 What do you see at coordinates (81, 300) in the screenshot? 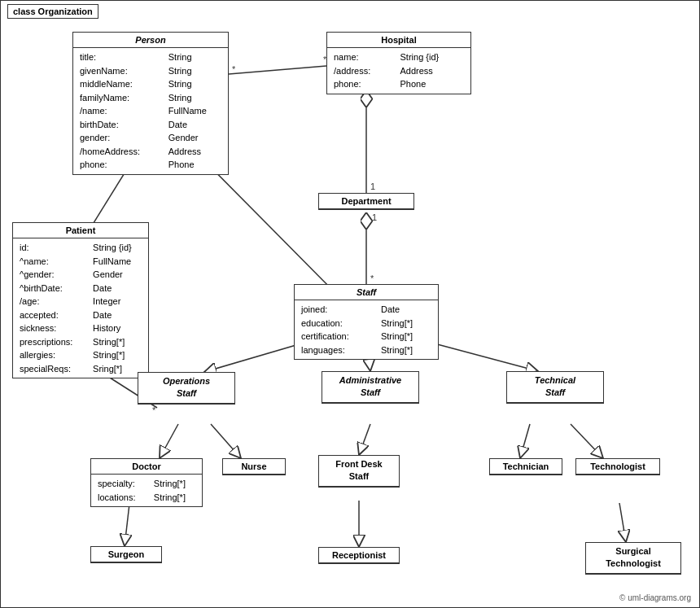
I see `patient-class: Patient id:String {id} ^name:FullName ^g…` at bounding box center [81, 300].